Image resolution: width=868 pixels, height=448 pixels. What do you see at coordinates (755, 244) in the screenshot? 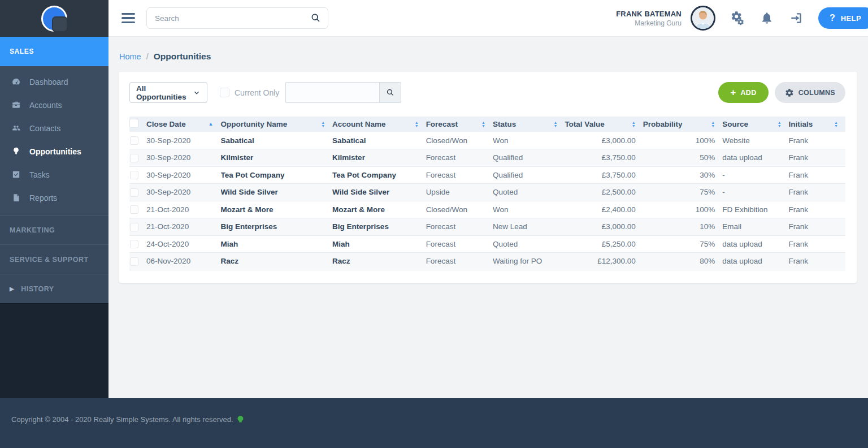
I see `cell-source: data upload` at bounding box center [755, 244].